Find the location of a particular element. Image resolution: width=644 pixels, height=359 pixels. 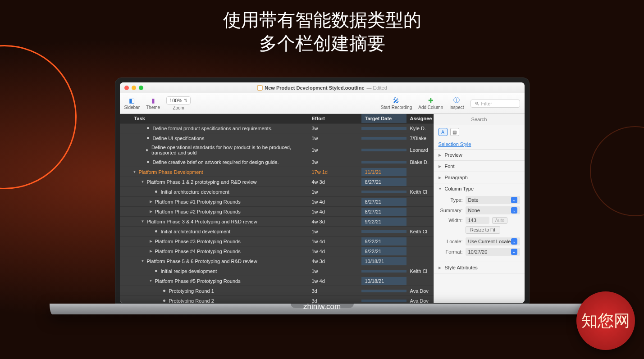

section-paragraph: ▶Paragraph is located at coordinates (480, 177).